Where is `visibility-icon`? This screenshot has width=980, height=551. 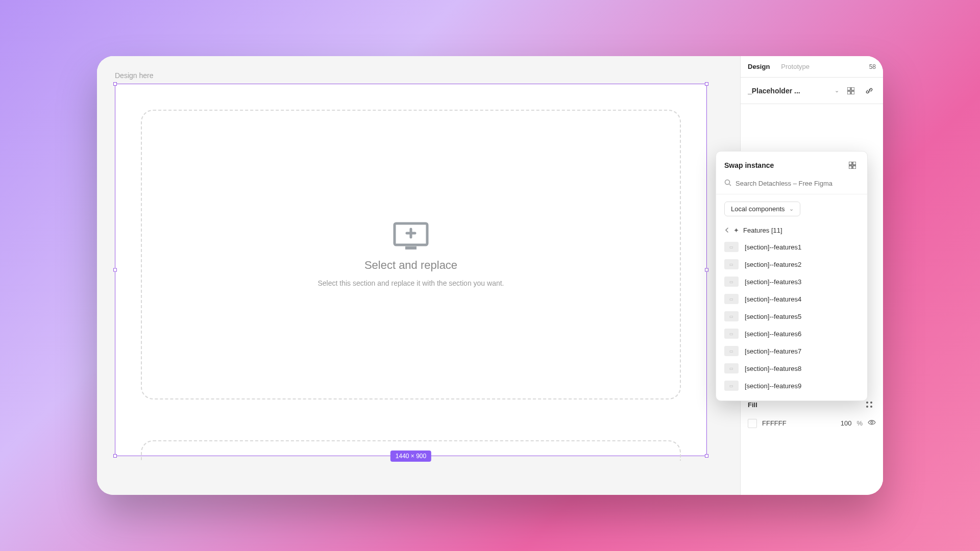 visibility-icon is located at coordinates (872, 423).